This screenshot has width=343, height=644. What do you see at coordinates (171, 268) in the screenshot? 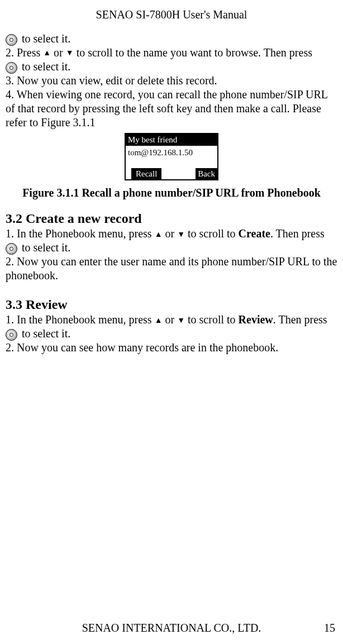
I see `sec32-step2-text: 2. Now you can enter the user name and i…` at bounding box center [171, 268].